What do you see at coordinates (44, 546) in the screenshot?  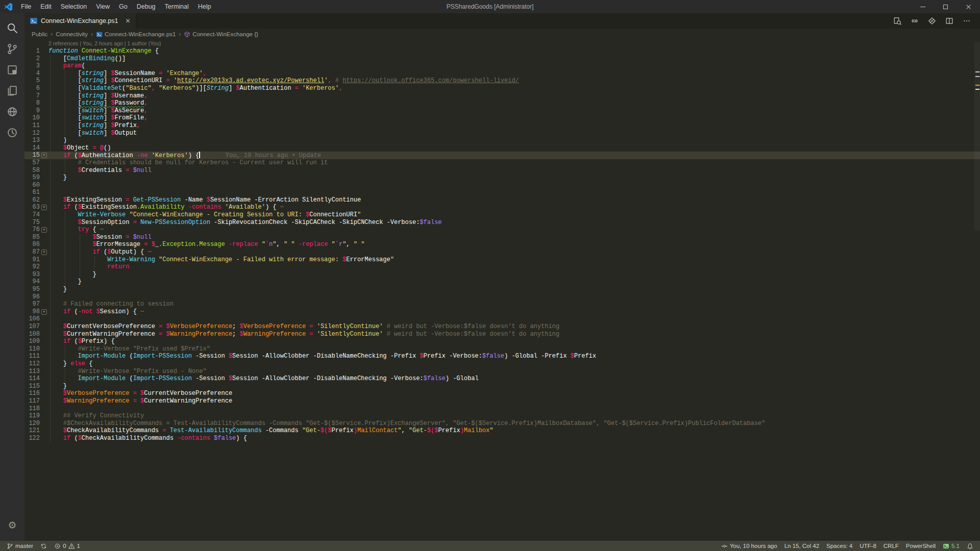 I see `status-sync-button` at bounding box center [44, 546].